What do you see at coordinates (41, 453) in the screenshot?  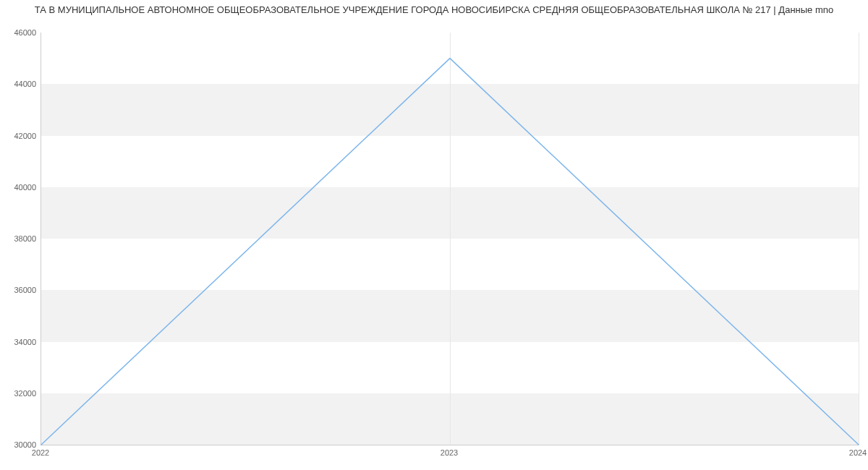 I see `x-tick-label: 2022` at bounding box center [41, 453].